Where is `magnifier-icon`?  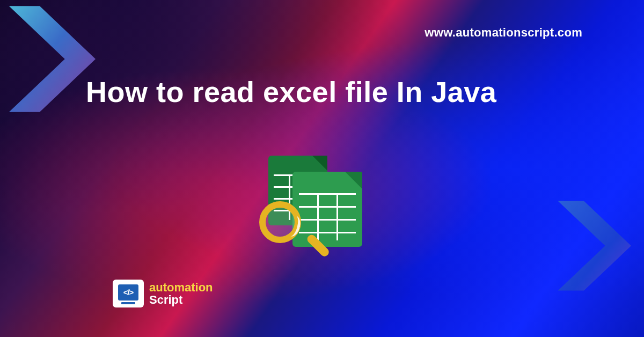 magnifier-icon is located at coordinates (287, 233).